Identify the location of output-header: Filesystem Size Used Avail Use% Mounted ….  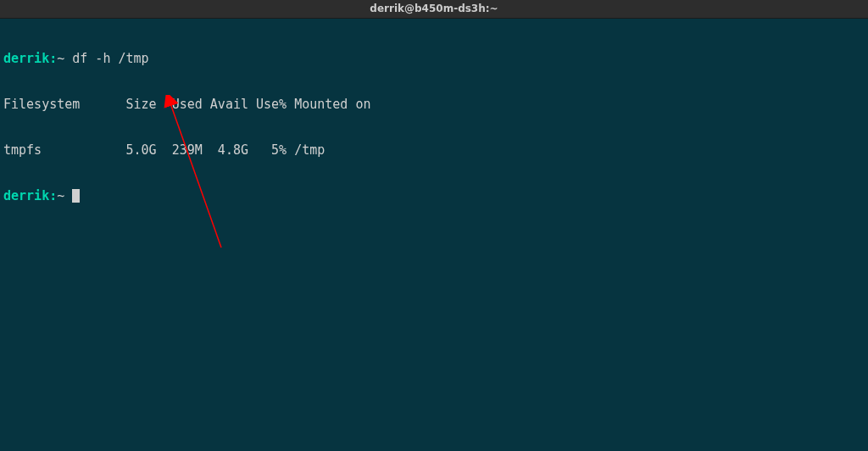
(434, 104).